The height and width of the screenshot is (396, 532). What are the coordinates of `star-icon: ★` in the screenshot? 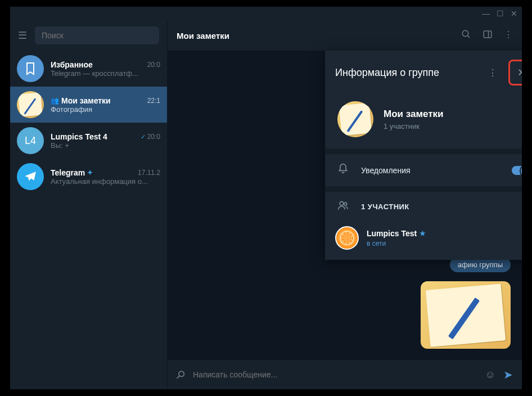 It's located at (423, 233).